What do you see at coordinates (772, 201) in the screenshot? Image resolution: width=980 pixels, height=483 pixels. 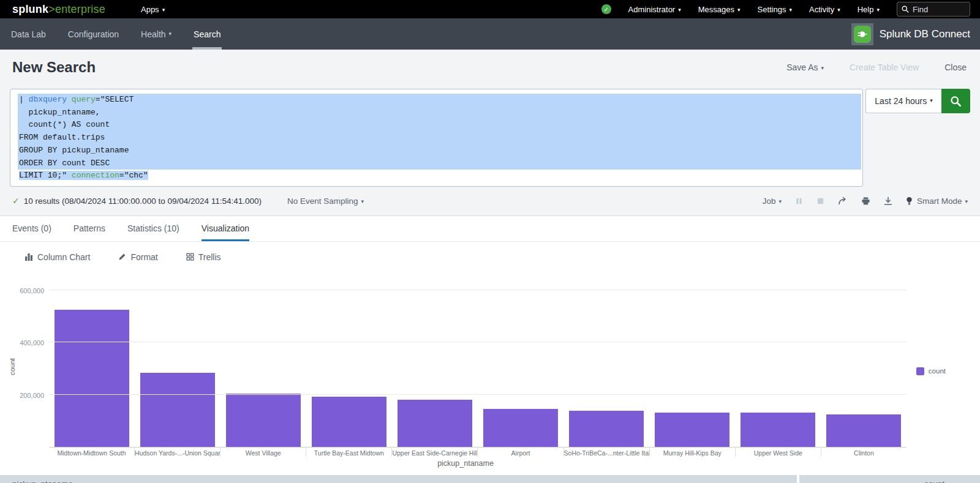 I see `job-menu: Job` at bounding box center [772, 201].